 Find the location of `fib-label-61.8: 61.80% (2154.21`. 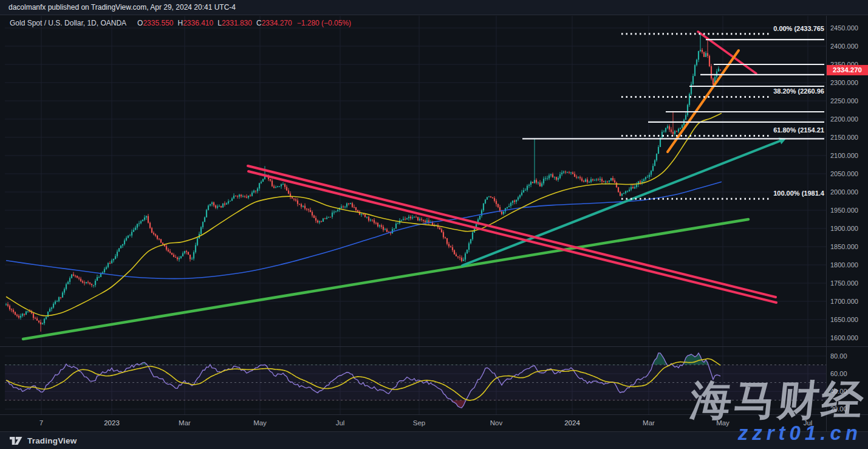

fib-label-61.8: 61.80% (2154.21 is located at coordinates (799, 130).